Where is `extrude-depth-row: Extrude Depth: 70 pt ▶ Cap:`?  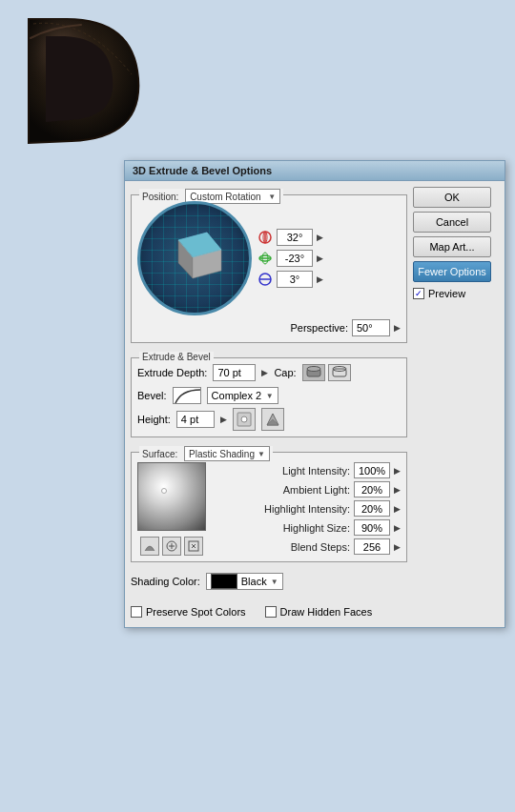 extrude-depth-row: Extrude Depth: 70 pt ▶ Cap: is located at coordinates (269, 373).